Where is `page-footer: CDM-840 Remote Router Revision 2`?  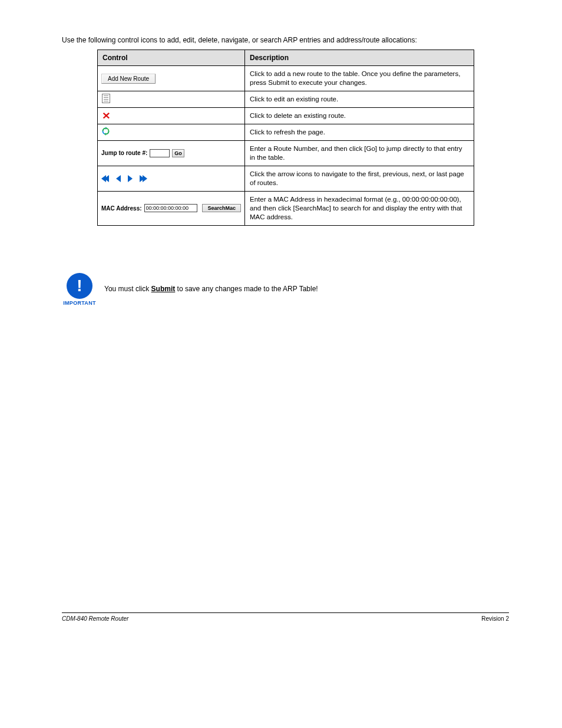 page-footer: CDM-840 Remote Router Revision 2 is located at coordinates (285, 617).